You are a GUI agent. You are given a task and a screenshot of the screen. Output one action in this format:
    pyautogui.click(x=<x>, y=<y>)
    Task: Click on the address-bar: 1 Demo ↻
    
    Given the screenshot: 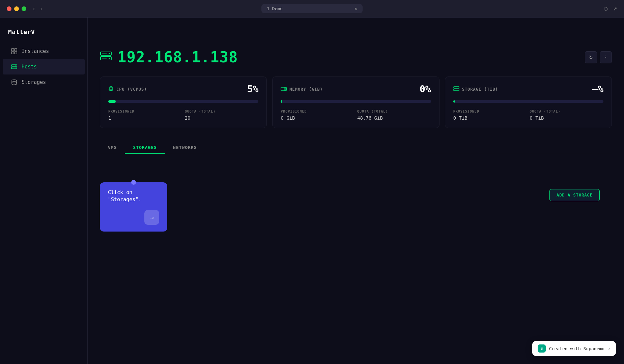 What is the action you would take?
    pyautogui.click(x=312, y=9)
    